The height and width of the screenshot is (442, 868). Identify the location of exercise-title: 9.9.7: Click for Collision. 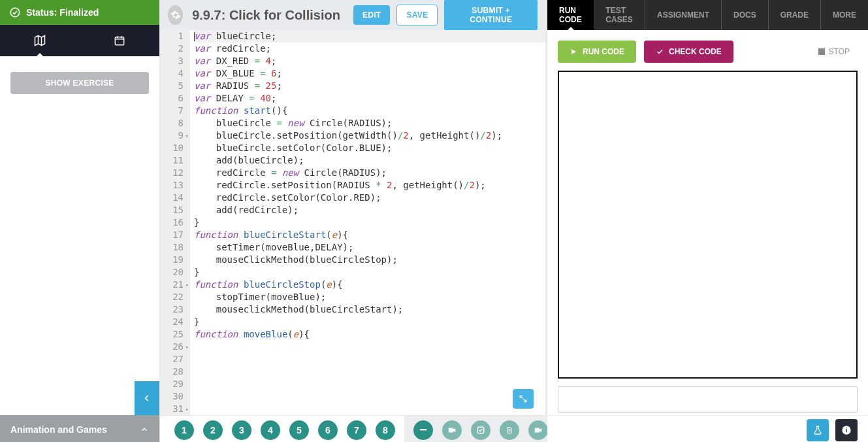
(266, 16).